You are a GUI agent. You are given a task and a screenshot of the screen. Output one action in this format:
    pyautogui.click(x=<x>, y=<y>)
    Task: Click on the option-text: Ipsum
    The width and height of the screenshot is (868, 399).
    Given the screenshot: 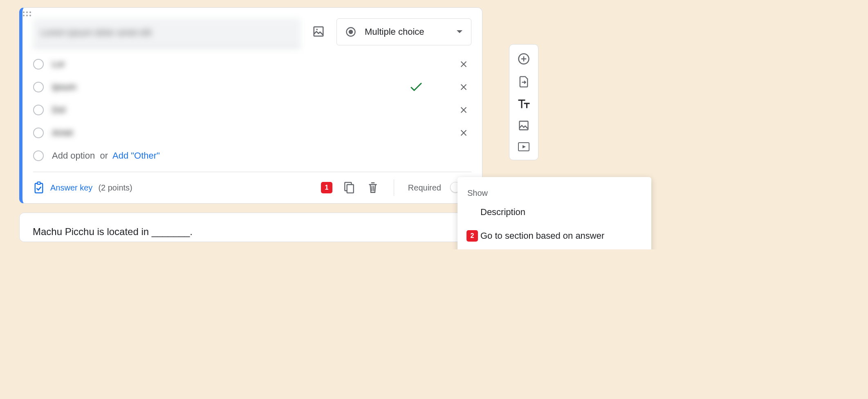 What is the action you would take?
    pyautogui.click(x=227, y=87)
    